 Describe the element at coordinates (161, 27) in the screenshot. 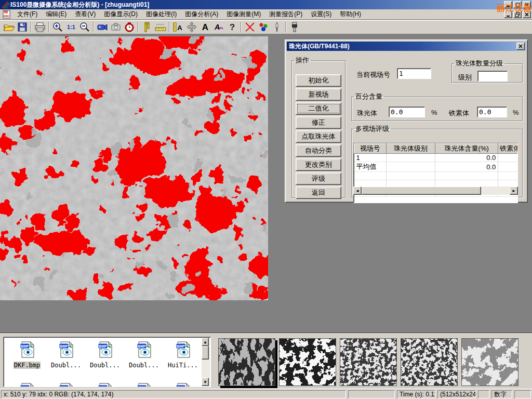

I see `ruler-icon` at that location.